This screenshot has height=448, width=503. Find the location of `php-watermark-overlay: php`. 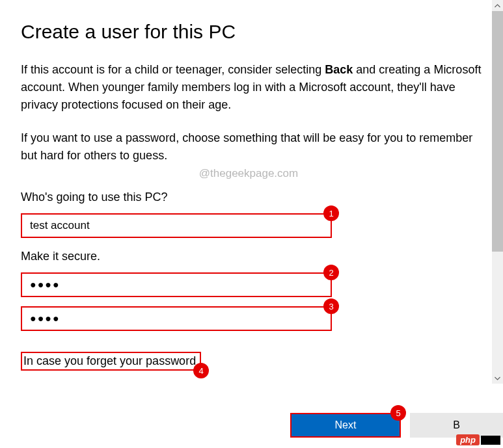

php-watermark-overlay: php is located at coordinates (478, 440).